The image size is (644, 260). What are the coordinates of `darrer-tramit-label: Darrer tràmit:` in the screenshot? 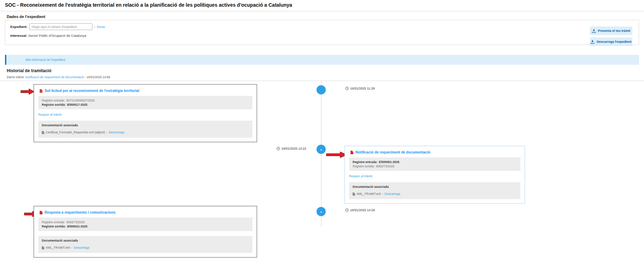 It's located at (16, 77).